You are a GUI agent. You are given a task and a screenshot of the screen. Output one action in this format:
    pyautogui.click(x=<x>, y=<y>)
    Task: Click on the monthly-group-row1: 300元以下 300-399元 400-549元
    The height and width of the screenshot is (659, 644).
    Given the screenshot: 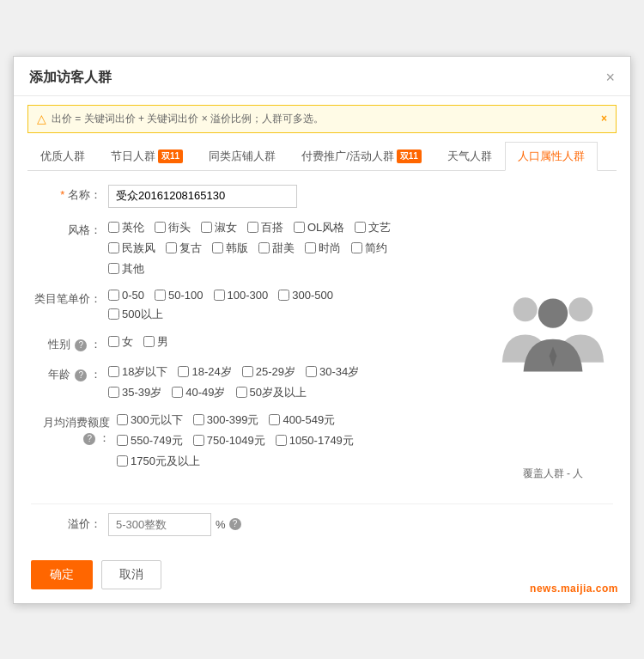 What is the action you would take?
    pyautogui.click(x=301, y=420)
    